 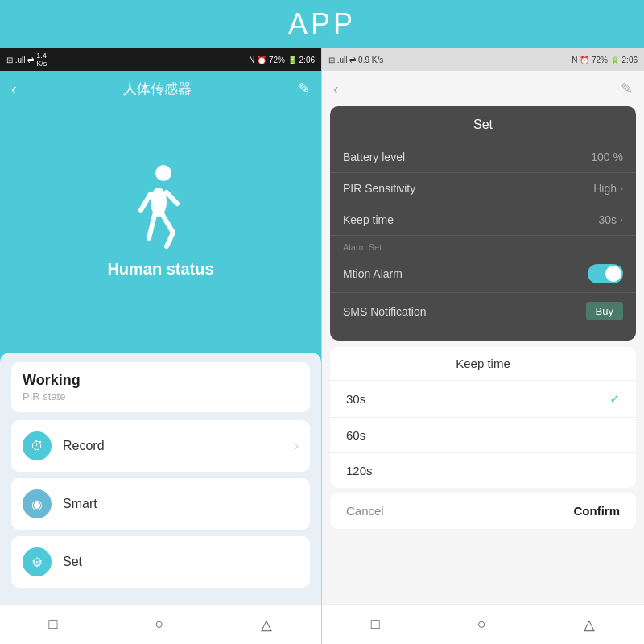 I want to click on dialog-buttons: Cancel Confirm, so click(x=483, y=510).